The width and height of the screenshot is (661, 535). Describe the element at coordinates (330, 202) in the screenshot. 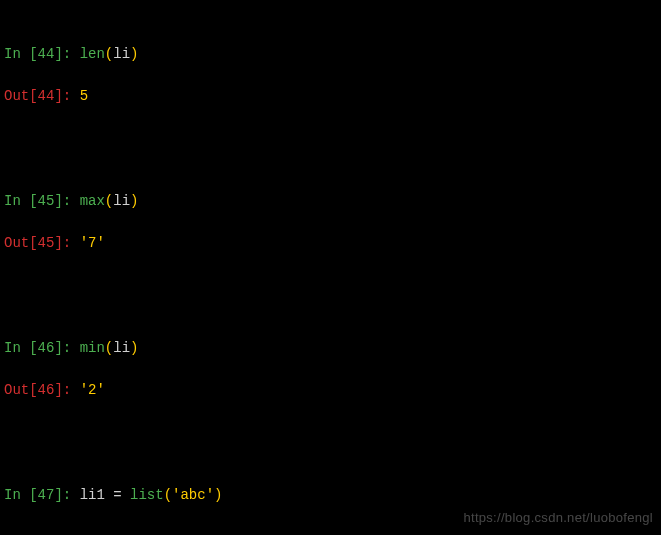

I see `cell-45-in: In [45]: max(li)` at that location.